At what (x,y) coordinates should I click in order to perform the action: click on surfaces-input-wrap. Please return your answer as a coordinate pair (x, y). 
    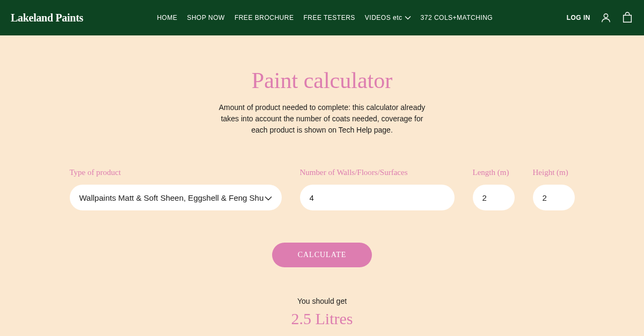
    Looking at the image, I should click on (377, 198).